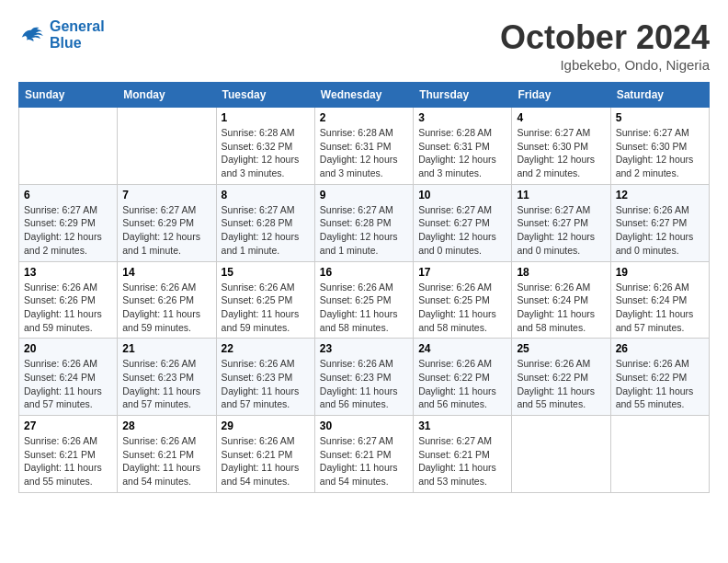 The height and width of the screenshot is (563, 728). What do you see at coordinates (266, 426) in the screenshot?
I see `day-number: 29` at bounding box center [266, 426].